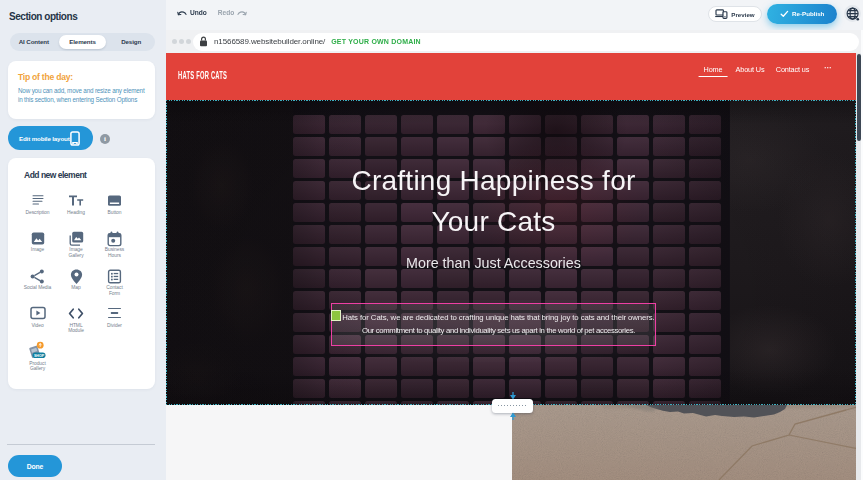  What do you see at coordinates (76, 276) in the screenshot?
I see `map-icon` at bounding box center [76, 276].